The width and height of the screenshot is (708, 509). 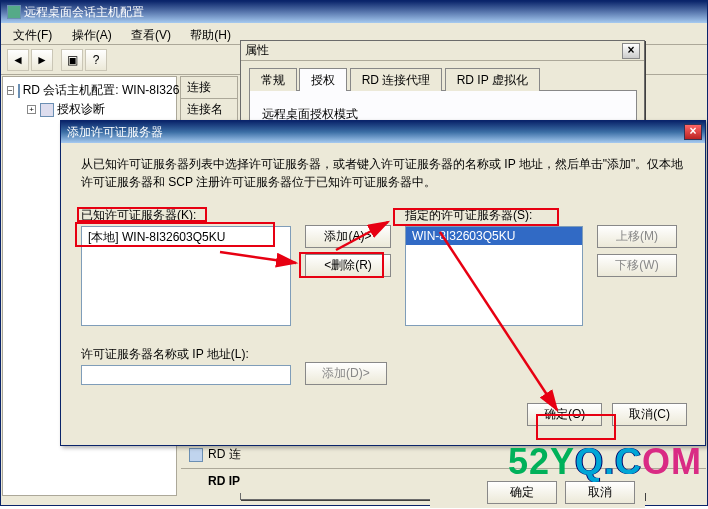 What do you see at coordinates (494, 216) in the screenshot?
I see `spec-label: 指定的许可证服务器(S):` at bounding box center [494, 216].